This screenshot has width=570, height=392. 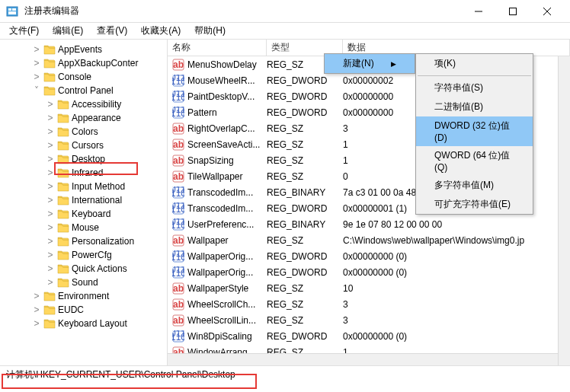 What do you see at coordinates (178, 272) in the screenshot?
I see `binary-value-icon: 011110` at bounding box center [178, 272].